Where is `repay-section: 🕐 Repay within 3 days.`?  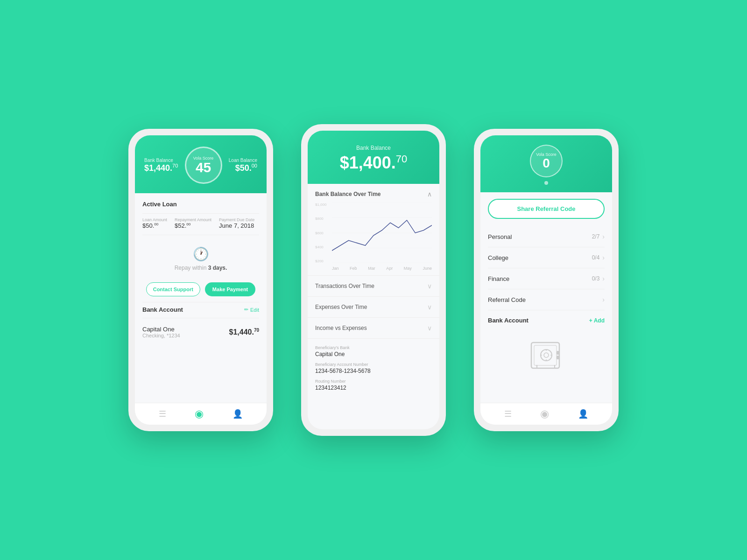
repay-section: 🕐 Repay within 3 days. is located at coordinates (201, 258).